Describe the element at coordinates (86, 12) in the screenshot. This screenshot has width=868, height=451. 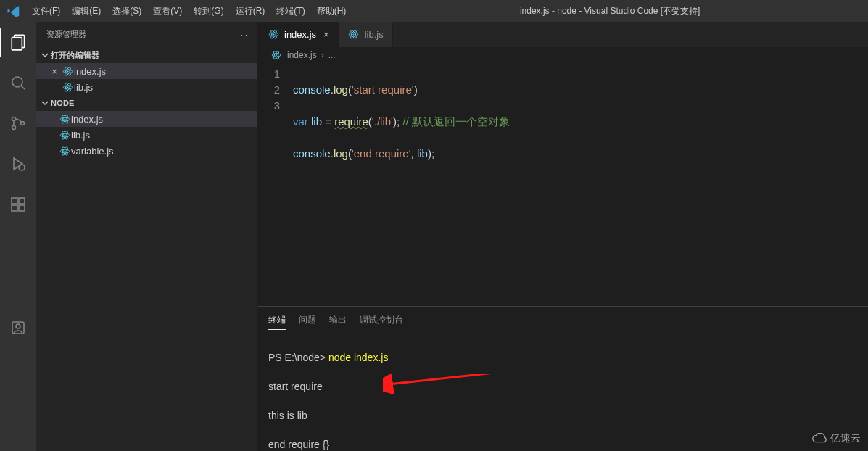
I see `menu-edit: 编辑(E)` at that location.